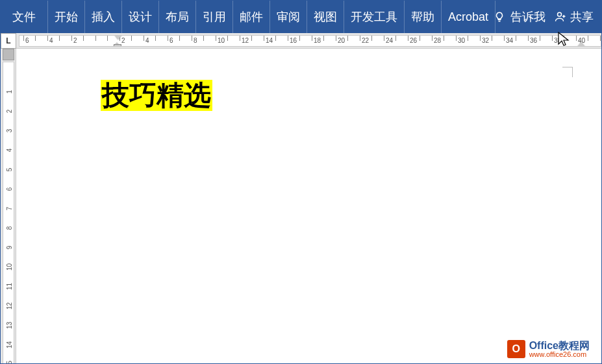  Describe the element at coordinates (568, 72) in the screenshot. I see `page-margin-corner` at that location.